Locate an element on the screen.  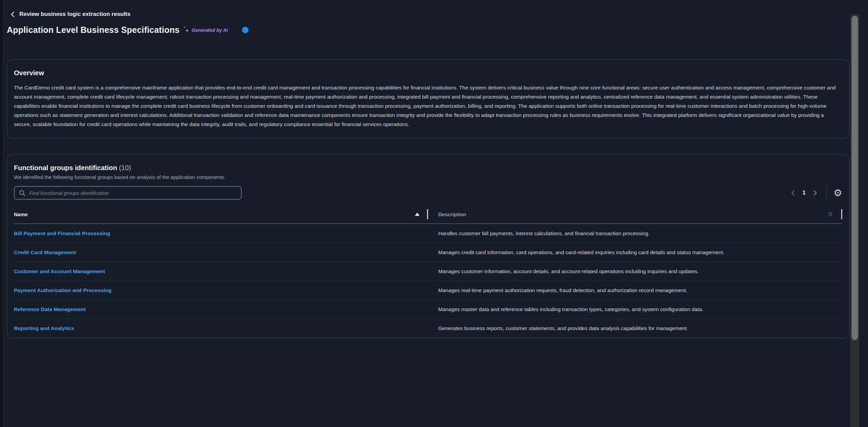
left-edge-strip is located at coordinates (2, 214).